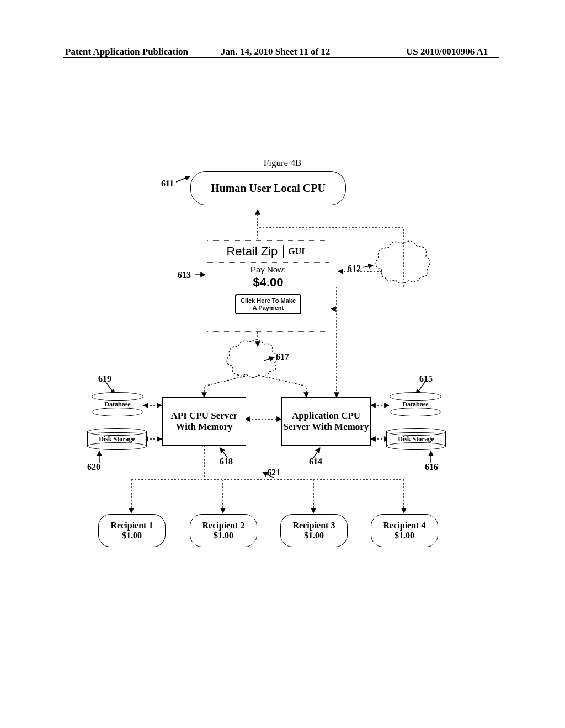  What do you see at coordinates (296, 251) in the screenshot?
I see `gui-box-label: GUI` at bounding box center [296, 251].